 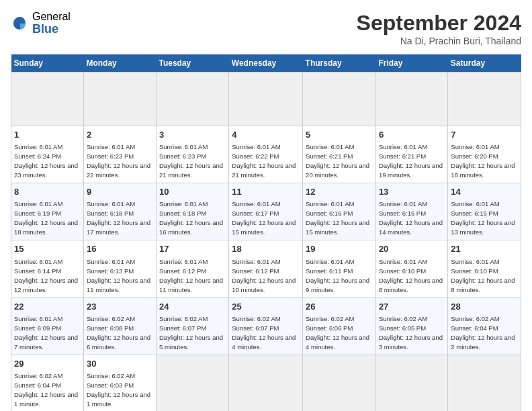 What do you see at coordinates (340, 326) in the screenshot?
I see `calendar-cell: 26 Sunrise: 6:02 AMSunset: 6:06 PMDaylig…` at bounding box center [340, 326].